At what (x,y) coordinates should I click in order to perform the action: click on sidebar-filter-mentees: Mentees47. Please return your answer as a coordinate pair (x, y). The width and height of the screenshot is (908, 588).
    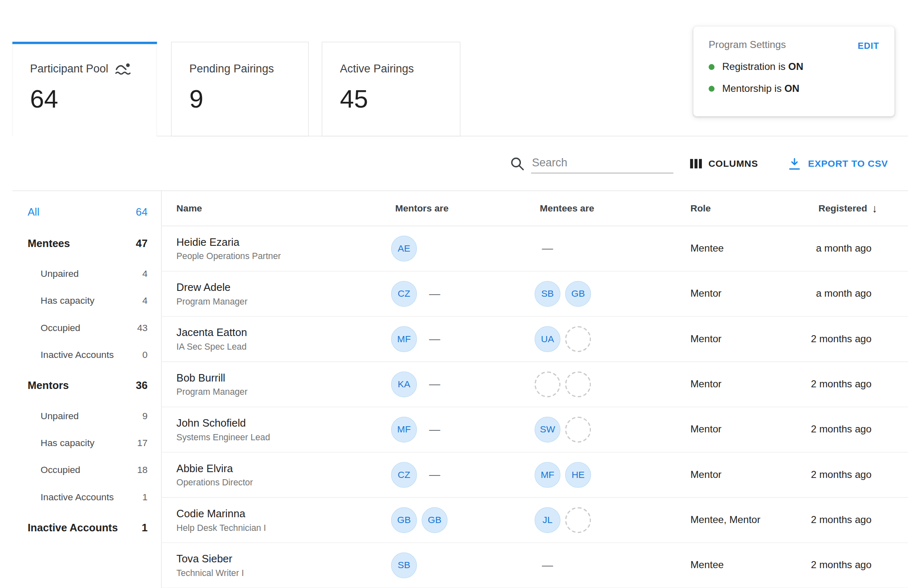
    Looking at the image, I should click on (87, 243).